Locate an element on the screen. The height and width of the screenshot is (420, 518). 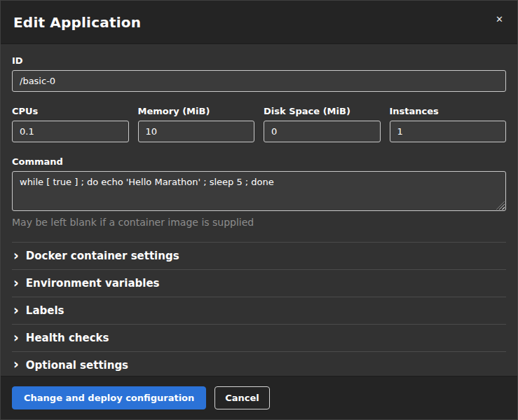
disk-input is located at coordinates (322, 132).